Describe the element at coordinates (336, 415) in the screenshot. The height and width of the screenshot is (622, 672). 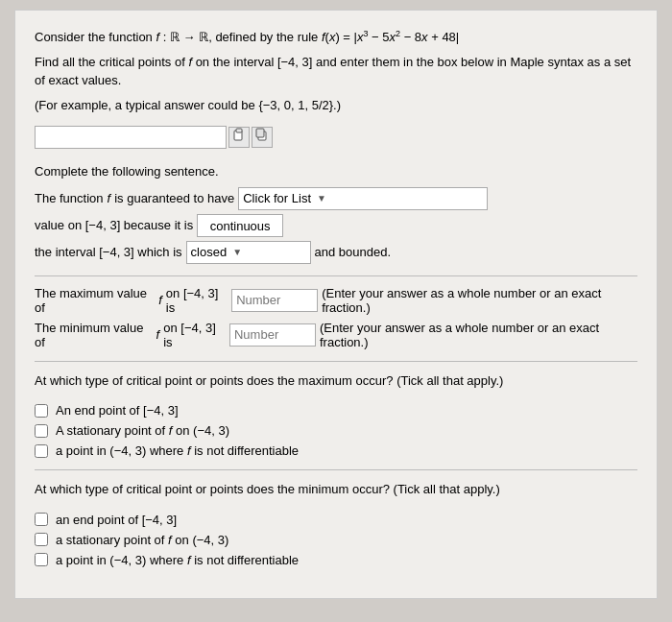
I see `maximum-occurs-section: At which type of critical point or point…` at that location.